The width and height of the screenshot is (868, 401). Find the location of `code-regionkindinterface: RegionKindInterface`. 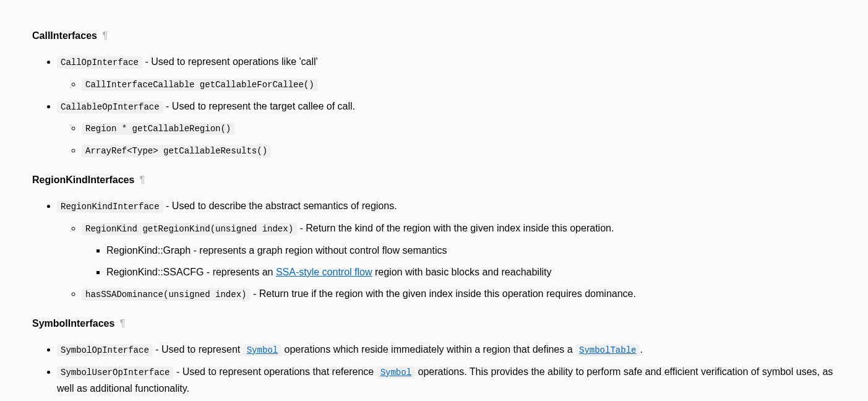

code-regionkindinterface: RegionKindInterface is located at coordinates (110, 207).